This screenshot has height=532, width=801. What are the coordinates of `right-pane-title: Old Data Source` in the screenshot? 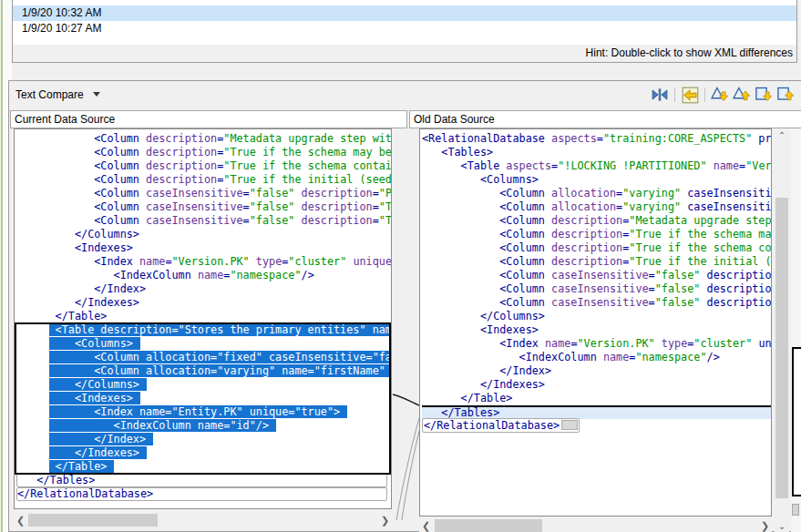 It's located at (605, 119).